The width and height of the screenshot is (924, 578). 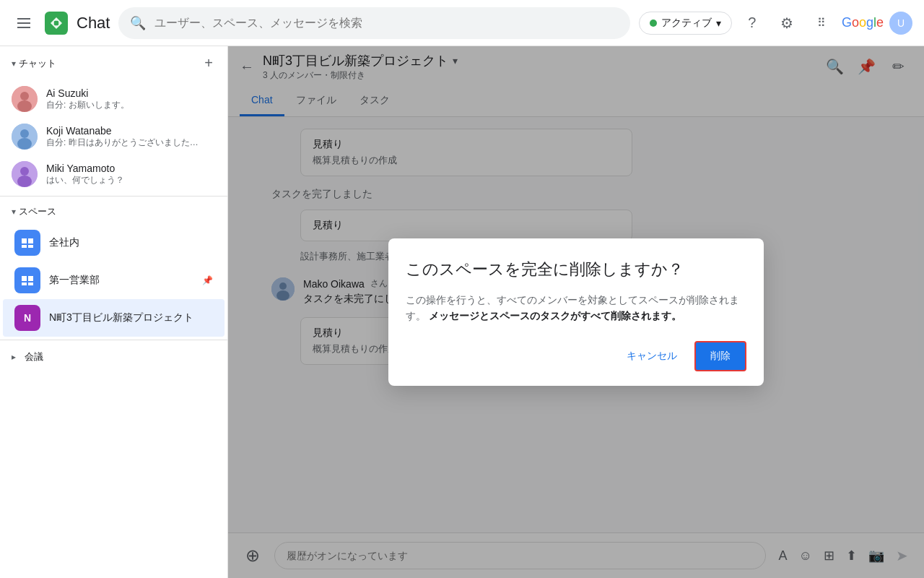 What do you see at coordinates (34, 64) in the screenshot?
I see `chats-section-title: ▾ チャット` at bounding box center [34, 64].